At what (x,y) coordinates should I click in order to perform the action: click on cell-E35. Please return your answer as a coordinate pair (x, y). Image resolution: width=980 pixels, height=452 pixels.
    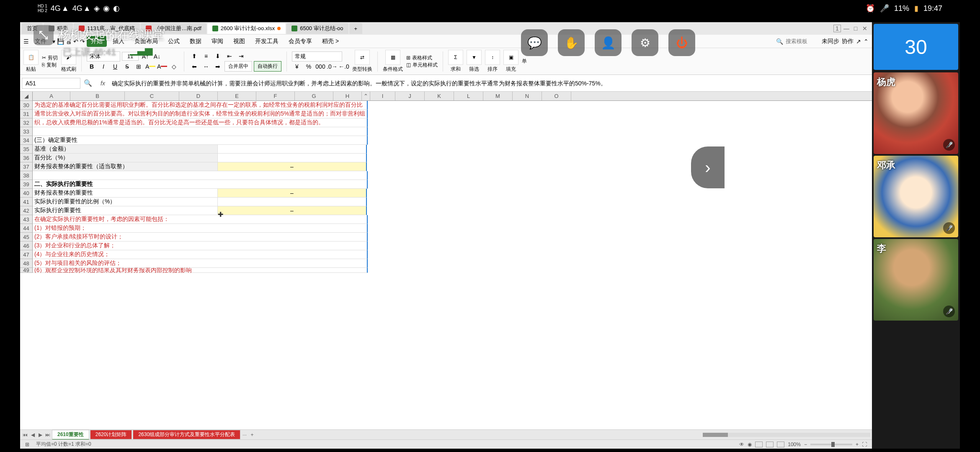
    Looking at the image, I should click on (292, 149).